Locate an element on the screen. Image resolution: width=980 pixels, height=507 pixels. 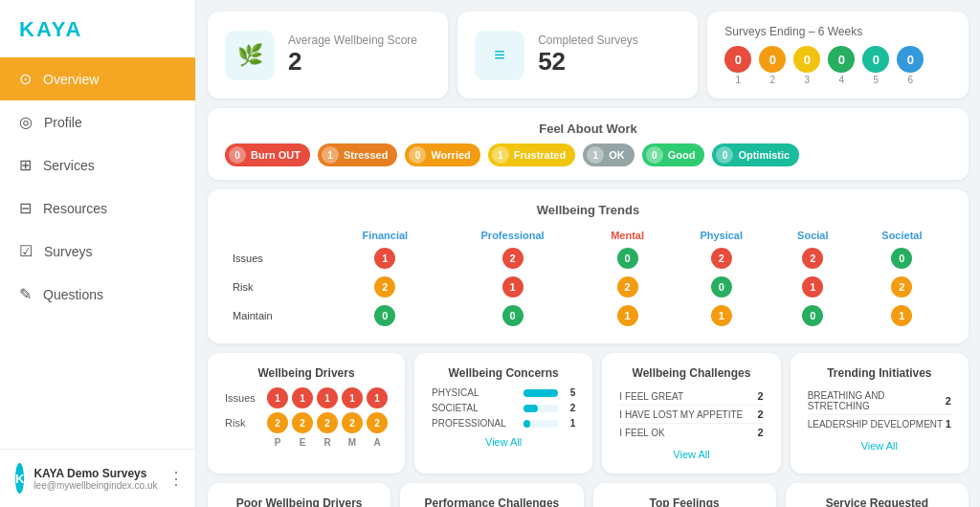
ending-circle: 0 is located at coordinates (772, 59).